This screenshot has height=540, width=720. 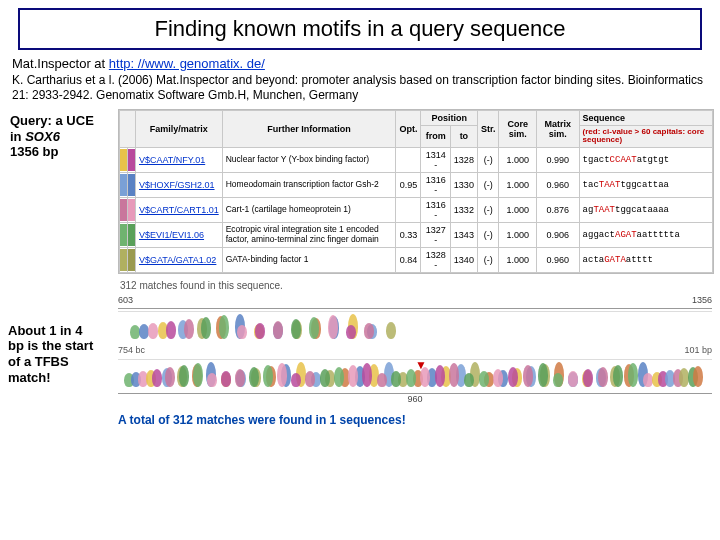 What do you see at coordinates (408, 130) in the screenshot?
I see `th-opt: Opt.` at bounding box center [408, 130].